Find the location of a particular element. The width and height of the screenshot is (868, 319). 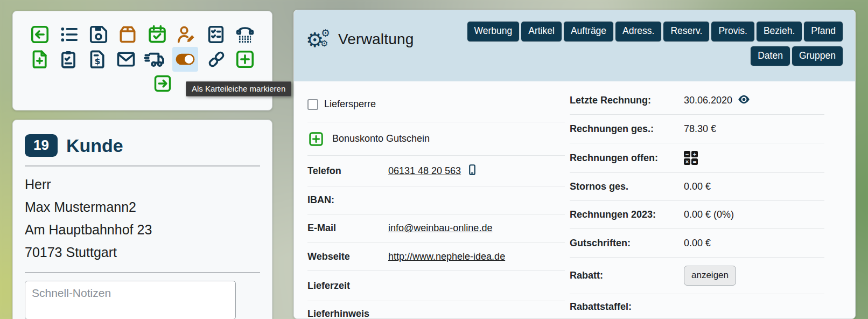

telefon-label: Telefon is located at coordinates (348, 171).